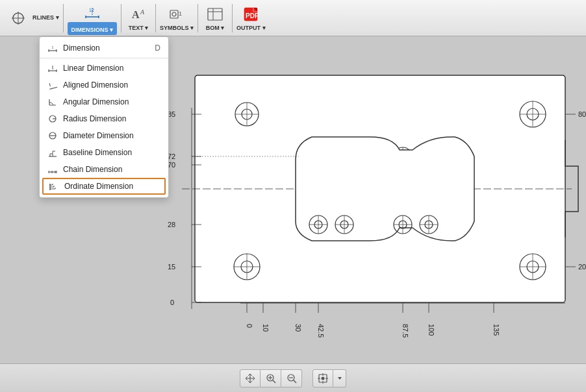  I want to click on svg-text: 28, so click(172, 225).